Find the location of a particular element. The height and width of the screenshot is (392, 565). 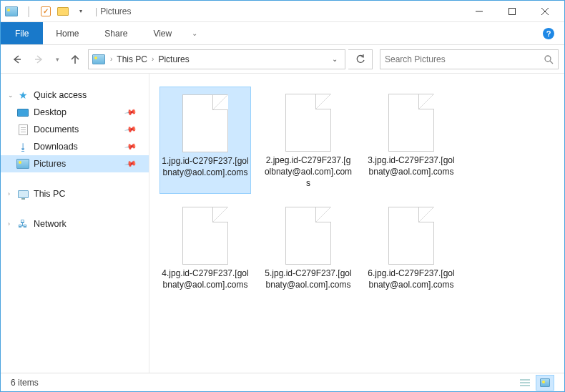

file-item: 1.jpg.id-C279F237.[golbnaty@aol.com].com… is located at coordinates (205, 140).